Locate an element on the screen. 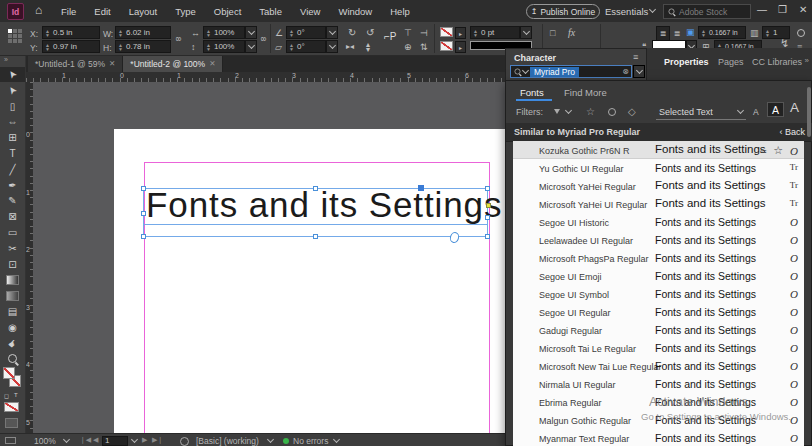 The height and width of the screenshot is (446, 812). font-list-item: Myanmar Text RegularFonts and its Settin… is located at coordinates (658, 438).